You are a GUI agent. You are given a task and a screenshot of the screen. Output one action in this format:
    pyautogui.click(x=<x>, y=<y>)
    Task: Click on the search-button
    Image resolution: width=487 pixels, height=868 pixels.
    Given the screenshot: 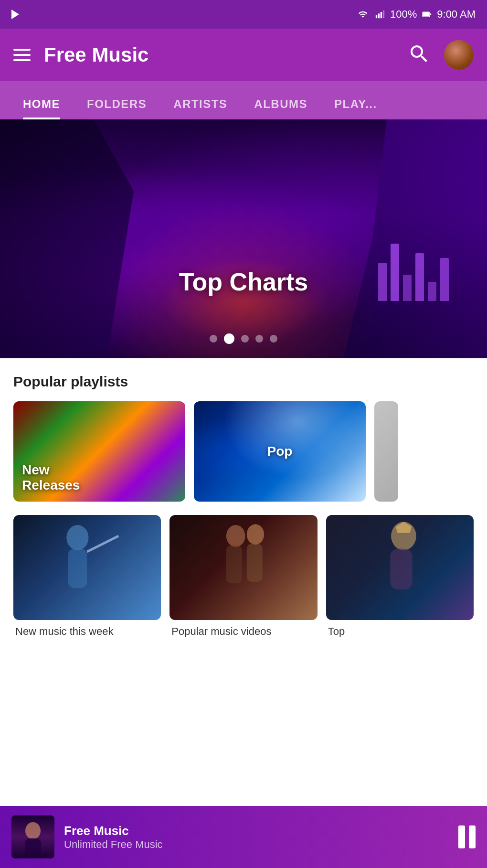 What is the action you would take?
    pyautogui.click(x=419, y=55)
    